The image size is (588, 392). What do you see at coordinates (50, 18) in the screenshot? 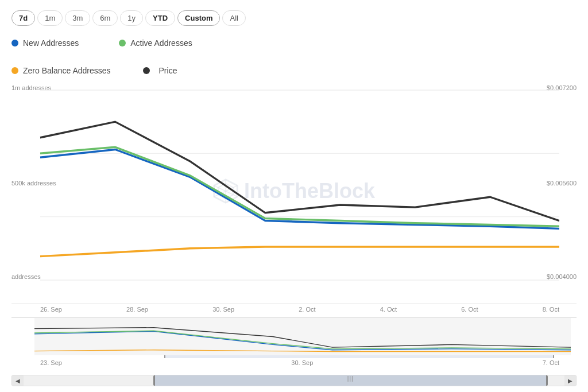
I see `btn-1m: 1m` at bounding box center [50, 18].